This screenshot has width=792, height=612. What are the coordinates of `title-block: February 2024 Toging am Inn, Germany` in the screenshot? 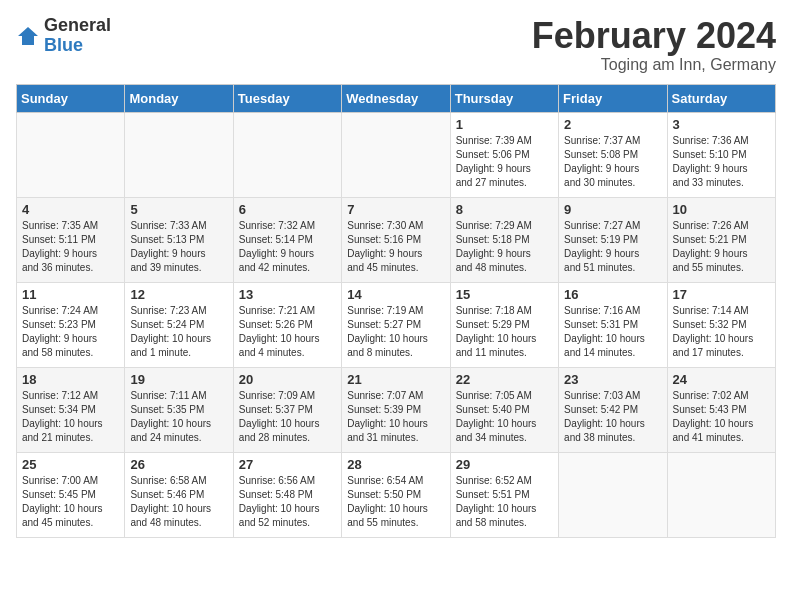 It's located at (654, 45).